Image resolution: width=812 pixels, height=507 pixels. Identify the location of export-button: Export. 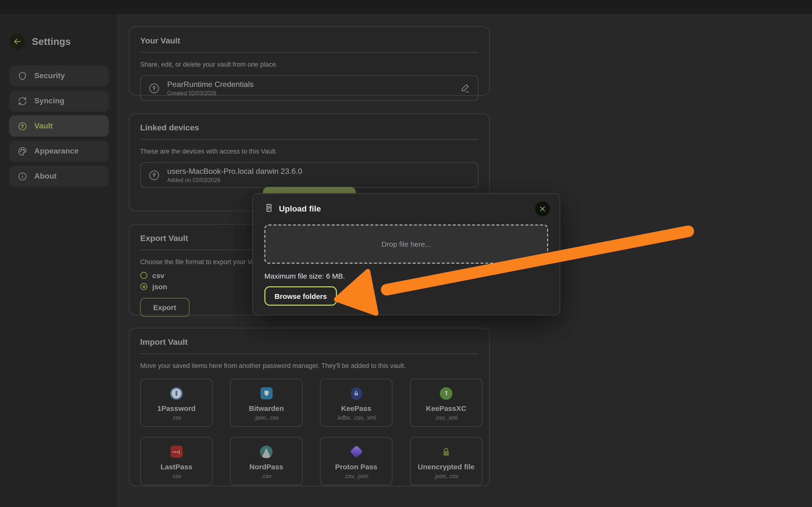
(165, 307).